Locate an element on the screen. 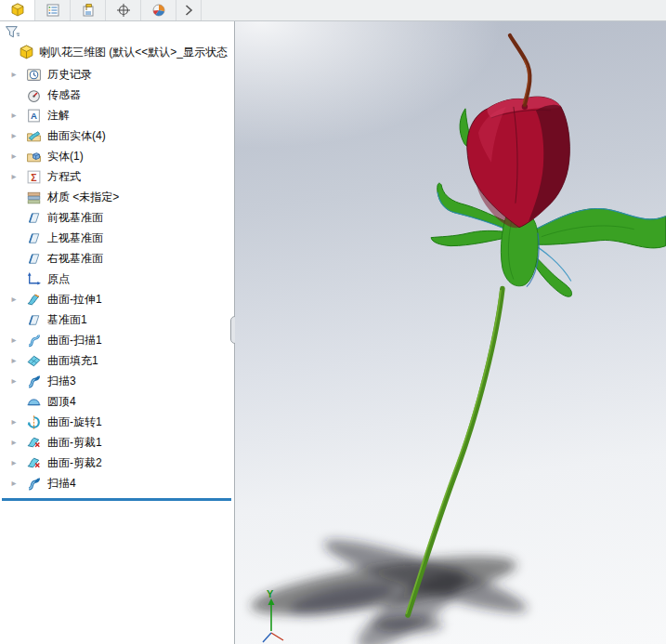 The width and height of the screenshot is (666, 644). tree-item-label: 曲面-拉伸1 is located at coordinates (74, 299).